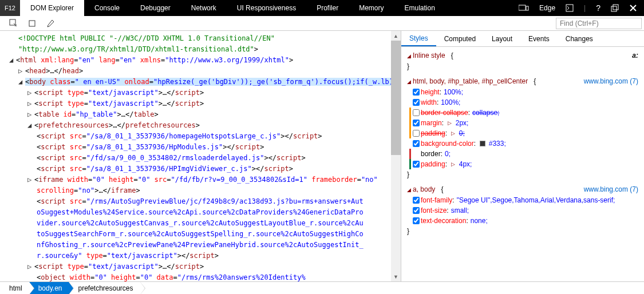 This screenshot has height=294, width=644. I want to click on vertical-scrollbar: ▲ ▼, so click(396, 156).